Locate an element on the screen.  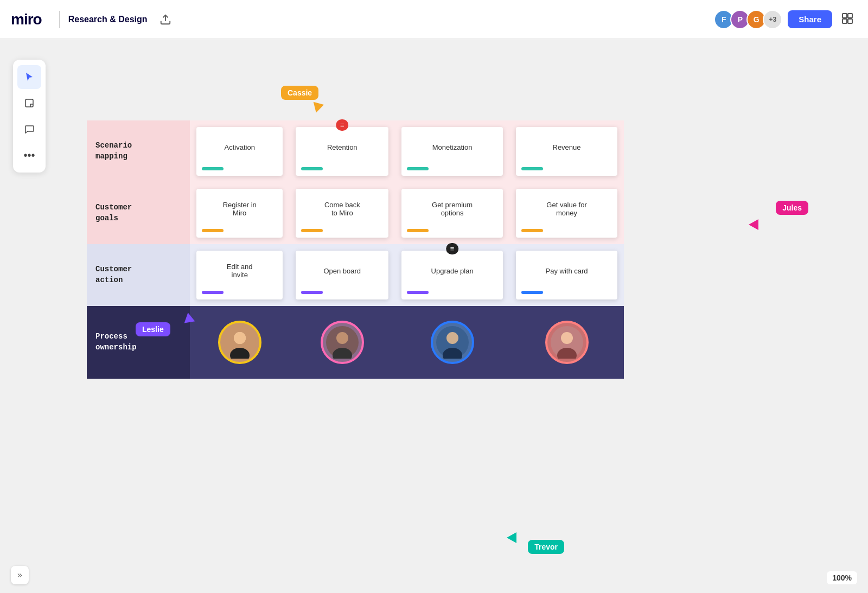
row-scenario-mapping: Scenariomapping Activation ≡ Retention is located at coordinates (355, 151).